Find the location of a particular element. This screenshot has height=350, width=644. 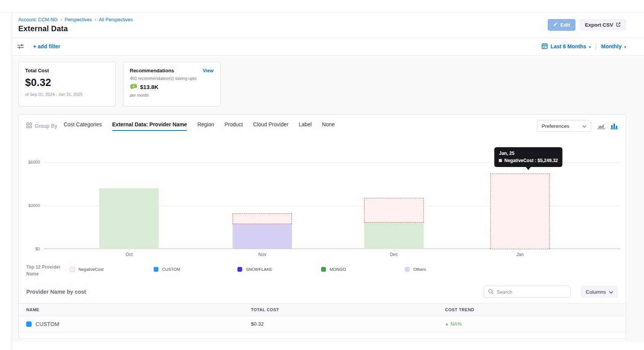

page-title: External Data is located at coordinates (75, 29).